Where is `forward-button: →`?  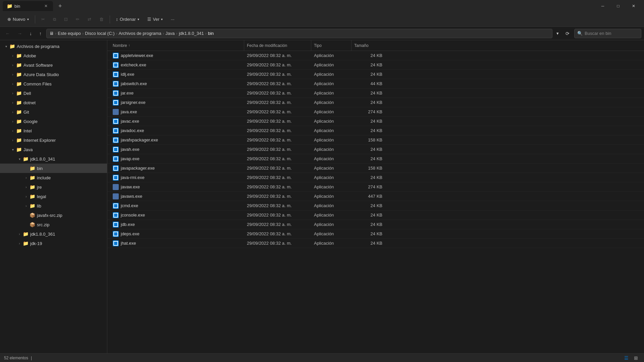
forward-button: → is located at coordinates (20, 34).